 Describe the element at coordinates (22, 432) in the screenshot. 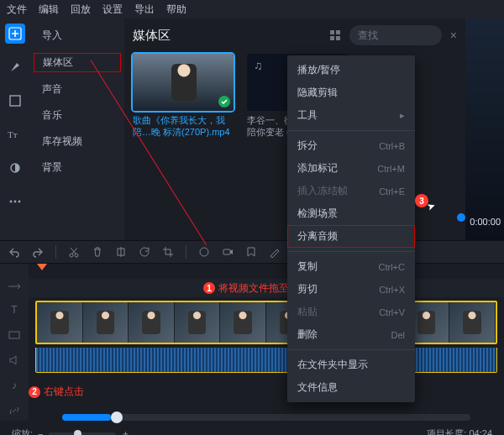

I see `zoom-label: 缩放:` at that location.